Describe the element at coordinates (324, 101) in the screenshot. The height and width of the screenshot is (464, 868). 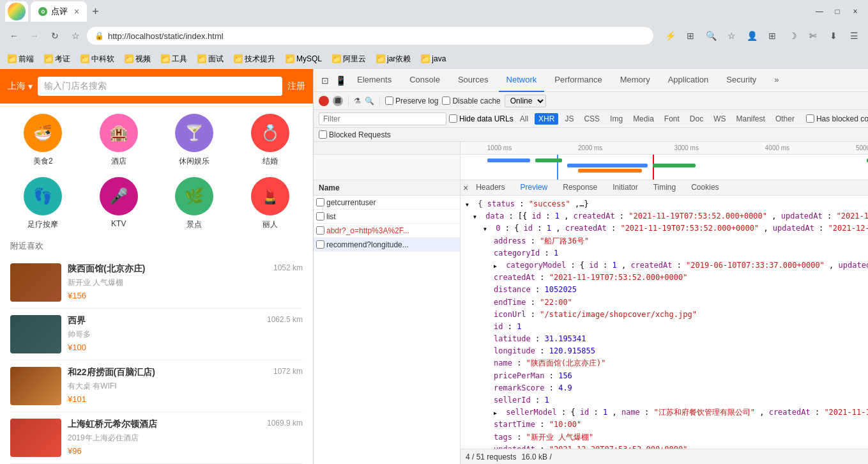
I see `record-button` at that location.